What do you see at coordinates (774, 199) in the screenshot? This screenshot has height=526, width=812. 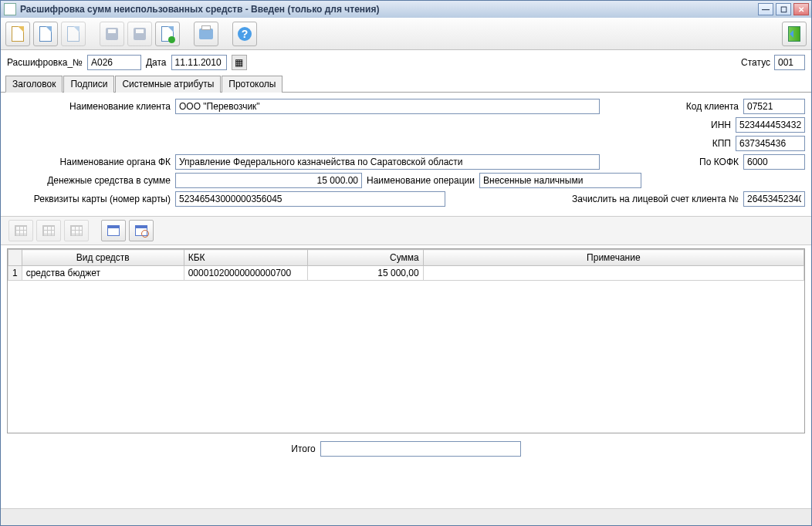 I see `credit-field` at bounding box center [774, 199].